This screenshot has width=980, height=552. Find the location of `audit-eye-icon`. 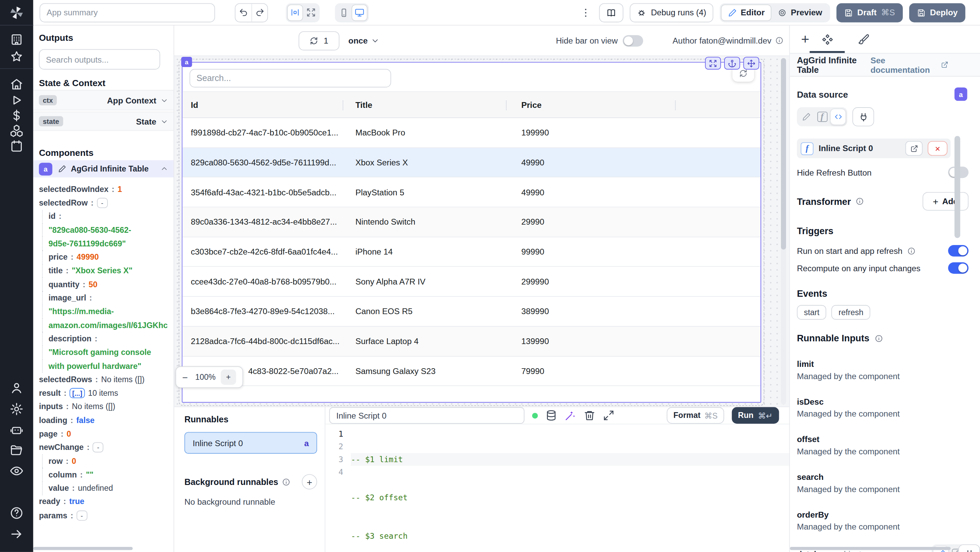

audit-eye-icon is located at coordinates (17, 471).